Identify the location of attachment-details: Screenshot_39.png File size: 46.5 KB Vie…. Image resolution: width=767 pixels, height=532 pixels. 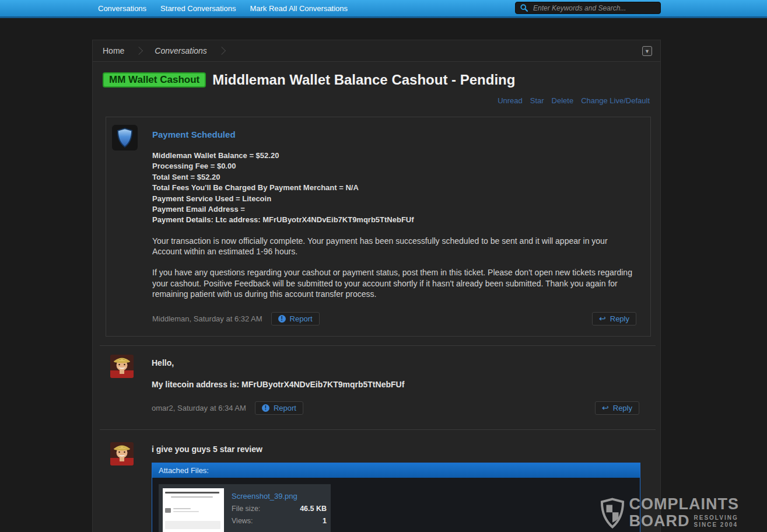
(279, 510).